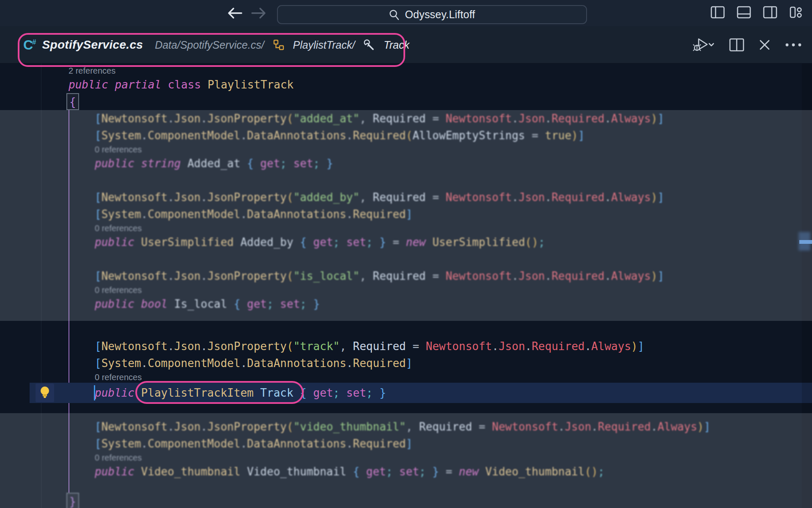 The height and width of the screenshot is (508, 812). What do you see at coordinates (95, 393) in the screenshot?
I see `text-cursor` at bounding box center [95, 393].